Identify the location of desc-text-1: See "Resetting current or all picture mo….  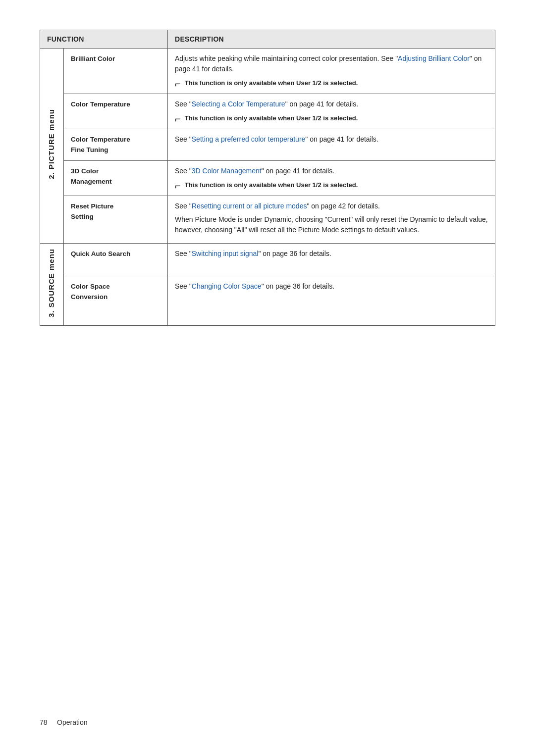
(331, 206).